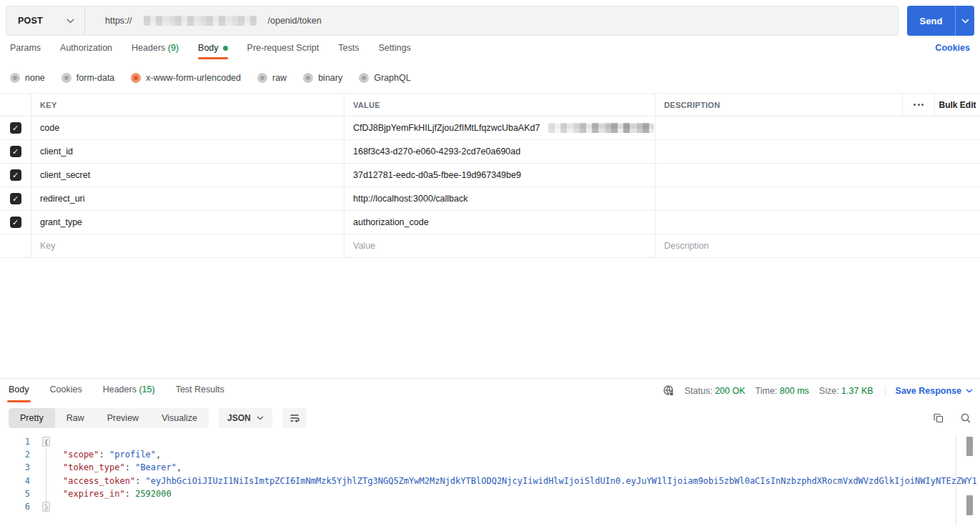  Describe the element at coordinates (919, 104) in the screenshot. I see `more-options-icon` at that location.